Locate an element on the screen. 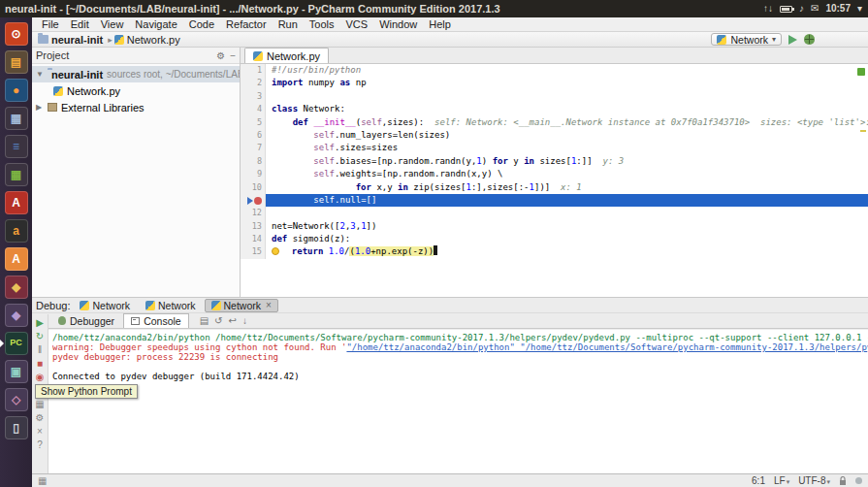 The height and width of the screenshot is (487, 868). launcher-pycharm-icon: PC is located at coordinates (16, 343).